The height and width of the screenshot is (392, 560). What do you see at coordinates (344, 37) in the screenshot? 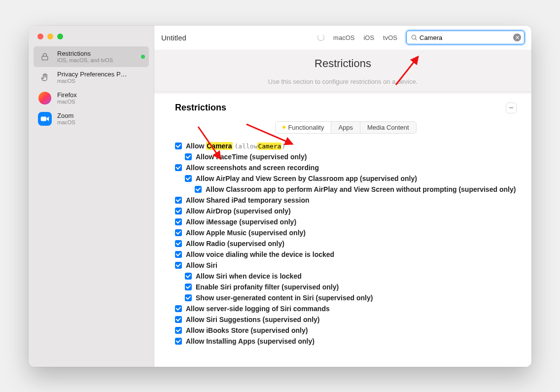
I see `platform-filter-macos: macOS` at bounding box center [344, 37].